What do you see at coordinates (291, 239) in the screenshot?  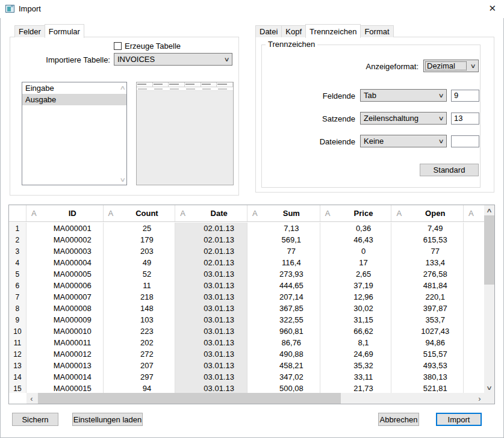 I see `table-cell: 569,1` at bounding box center [291, 239].